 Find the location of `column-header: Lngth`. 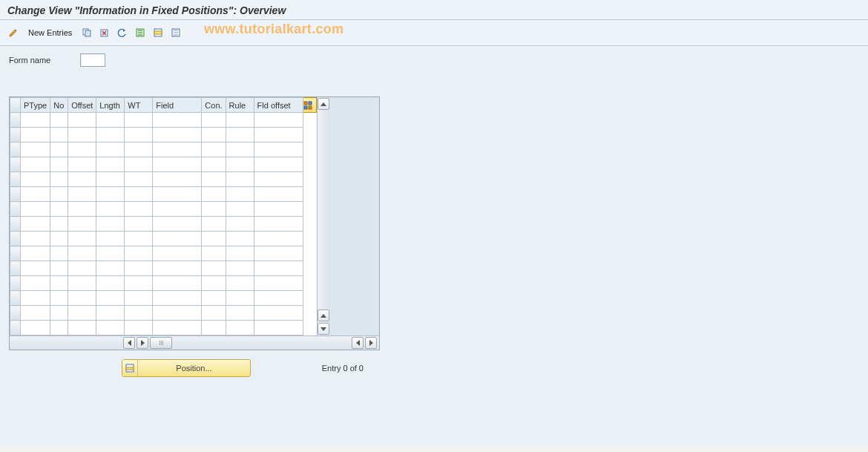

column-header: Lngth is located at coordinates (111, 105).